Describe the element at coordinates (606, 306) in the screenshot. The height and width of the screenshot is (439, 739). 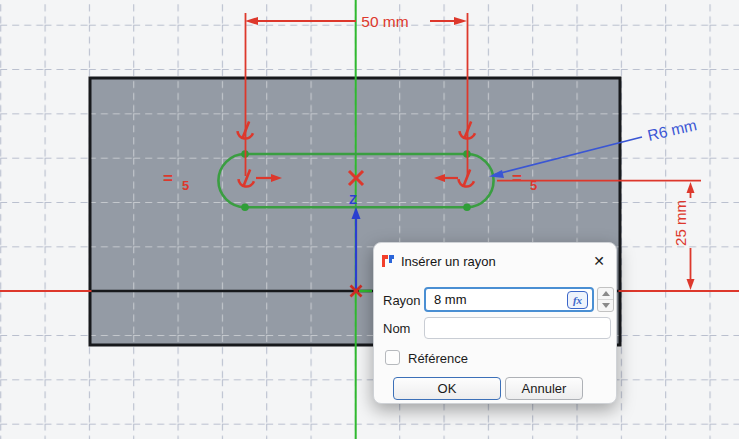
I see `spinner-down-button` at that location.